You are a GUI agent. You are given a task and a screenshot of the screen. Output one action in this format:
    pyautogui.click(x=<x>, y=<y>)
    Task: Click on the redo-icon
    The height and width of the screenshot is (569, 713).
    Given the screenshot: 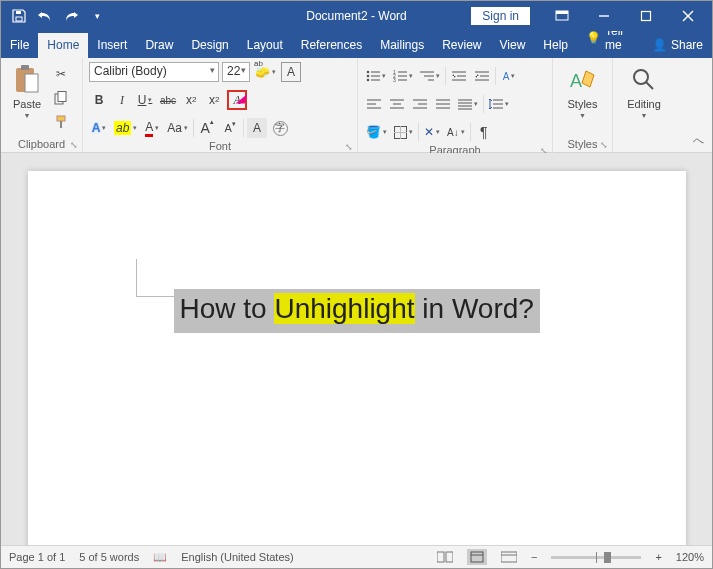 What is the action you would take?
    pyautogui.click(x=71, y=16)
    